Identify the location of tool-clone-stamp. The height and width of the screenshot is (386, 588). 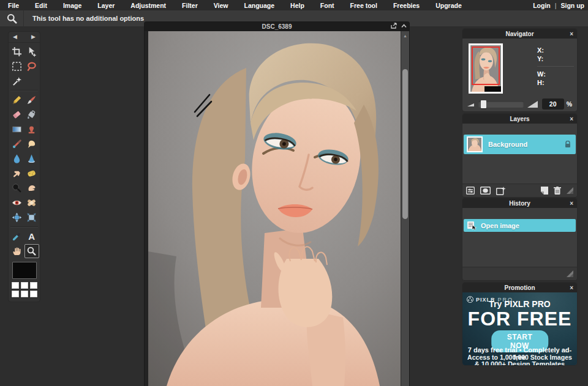
(32, 130).